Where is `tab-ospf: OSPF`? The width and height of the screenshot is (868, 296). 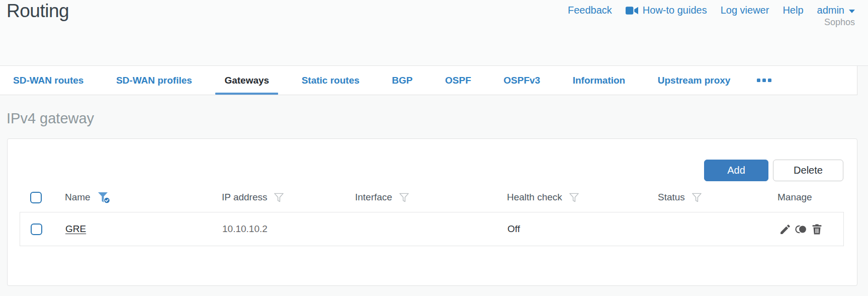 tab-ospf: OSPF is located at coordinates (458, 81).